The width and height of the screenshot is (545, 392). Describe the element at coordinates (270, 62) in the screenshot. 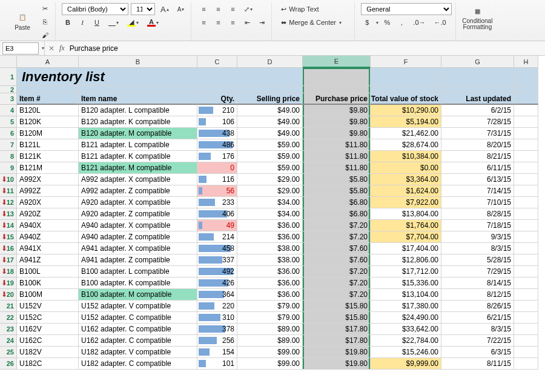

I see `col-header-D: D` at that location.